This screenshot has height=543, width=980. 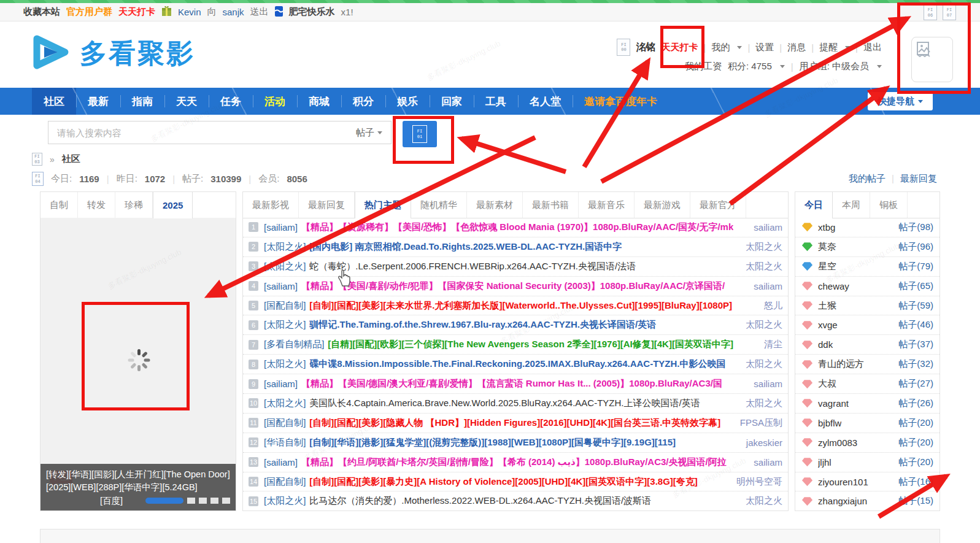 What do you see at coordinates (515, 423) in the screenshot?
I see `thread-title-link: [自制][国配][美影][隐藏人物 【HDR】][Hidden Figures]…` at bounding box center [515, 423].